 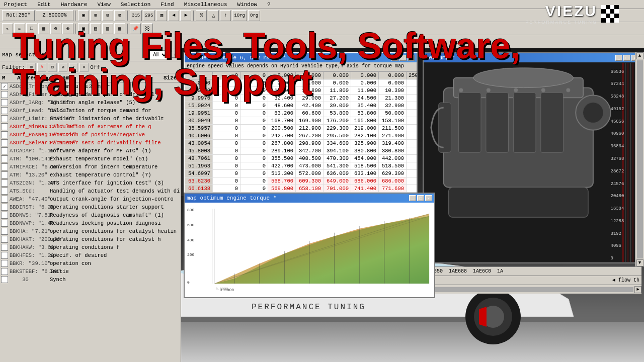 I want to click on list-item: ✓ ASDdc_TrqConvAntiJrk: "1.20" Active Su…, so click(x=91, y=86).